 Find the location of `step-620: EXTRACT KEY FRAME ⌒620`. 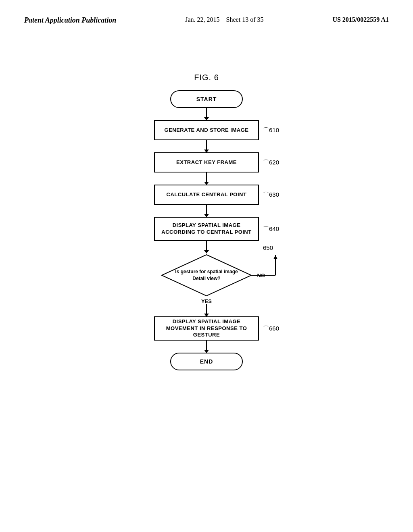

step-620: EXTRACT KEY FRAME ⌒620 is located at coordinates (206, 162).